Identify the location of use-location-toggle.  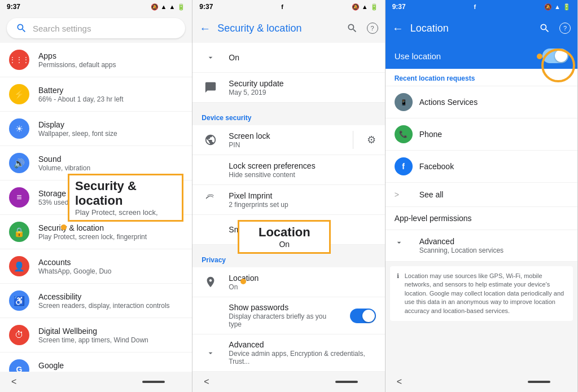
(555, 56).